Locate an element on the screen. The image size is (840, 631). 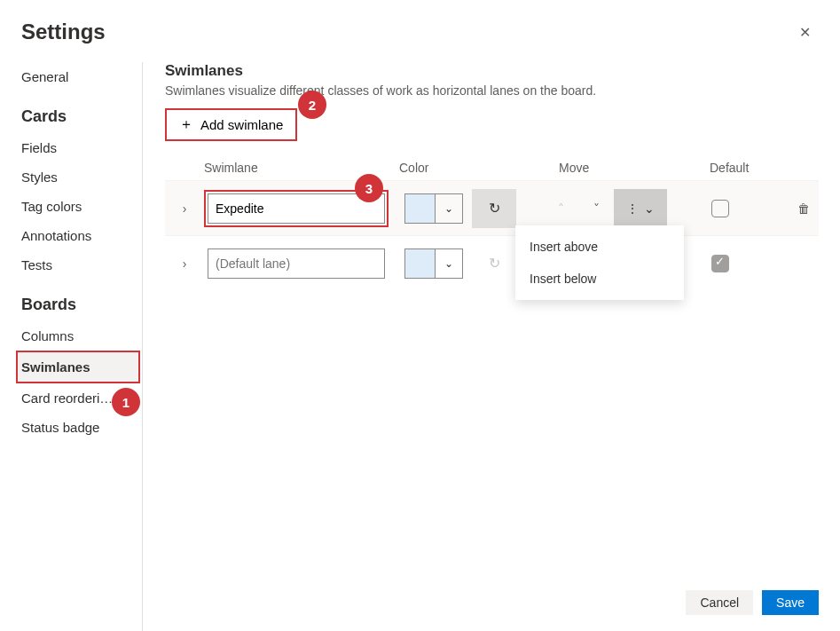
plus-icon: ＋ is located at coordinates (186, 124).